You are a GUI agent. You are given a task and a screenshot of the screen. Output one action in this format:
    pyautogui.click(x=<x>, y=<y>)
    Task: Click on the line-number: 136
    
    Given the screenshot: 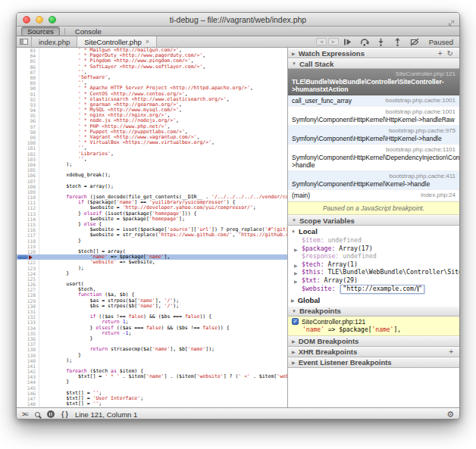 What is the action you would take?
    pyautogui.click(x=28, y=339)
    